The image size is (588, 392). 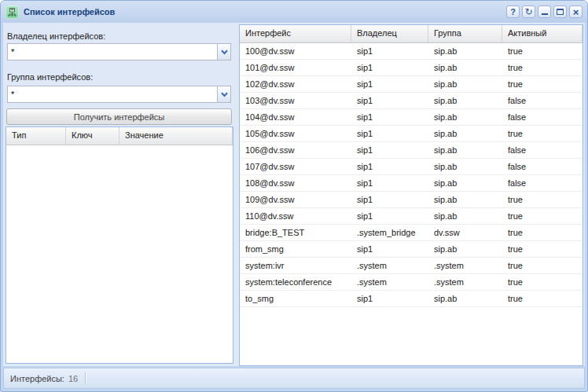 What do you see at coordinates (296, 200) in the screenshot?
I see `table-cell: 109@dv.ssw` at bounding box center [296, 200].